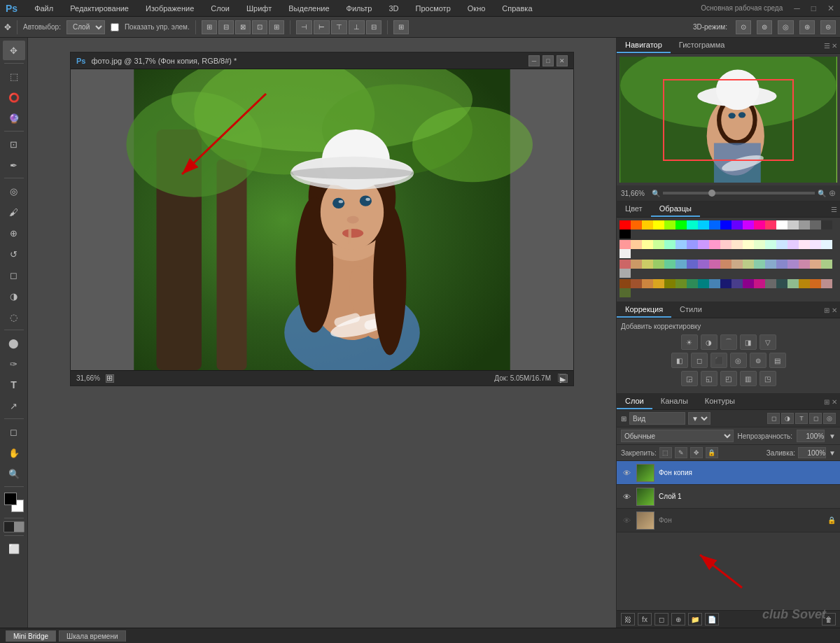 Image resolution: width=840 pixels, height=643 pixels. What do you see at coordinates (830, 402) in the screenshot?
I see `layers-panel-icons: ⊞ ✕` at bounding box center [830, 402].